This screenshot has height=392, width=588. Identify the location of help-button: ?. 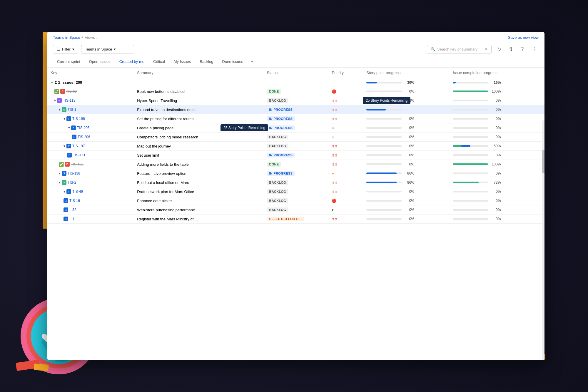
(522, 49).